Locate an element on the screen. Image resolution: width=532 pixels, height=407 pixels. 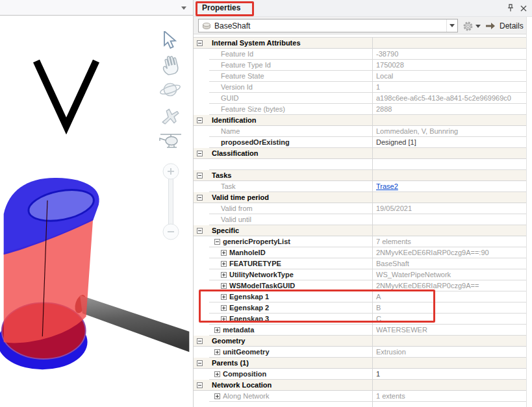
helicopter-icon is located at coordinates (171, 142).